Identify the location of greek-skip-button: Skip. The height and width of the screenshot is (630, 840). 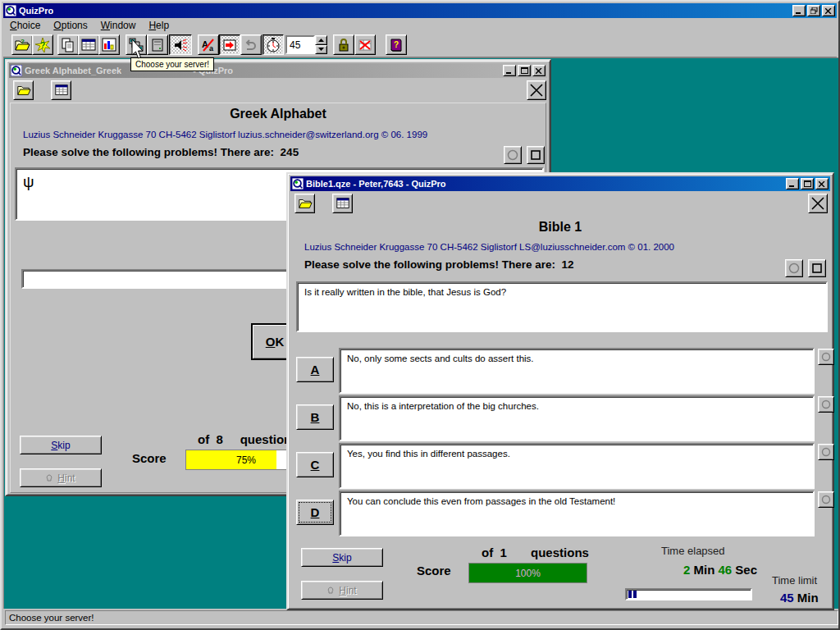
(61, 445).